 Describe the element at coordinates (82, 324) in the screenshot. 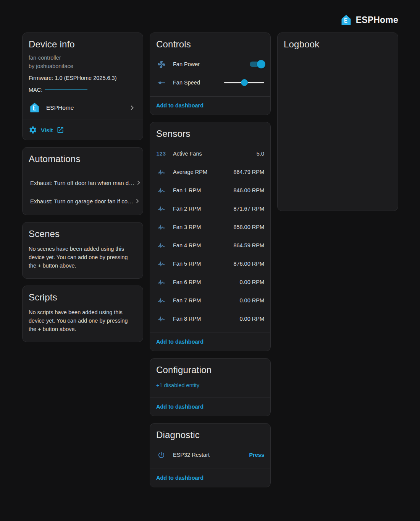

I see `scripts-empty-text: No scripts have been added using this de…` at that location.